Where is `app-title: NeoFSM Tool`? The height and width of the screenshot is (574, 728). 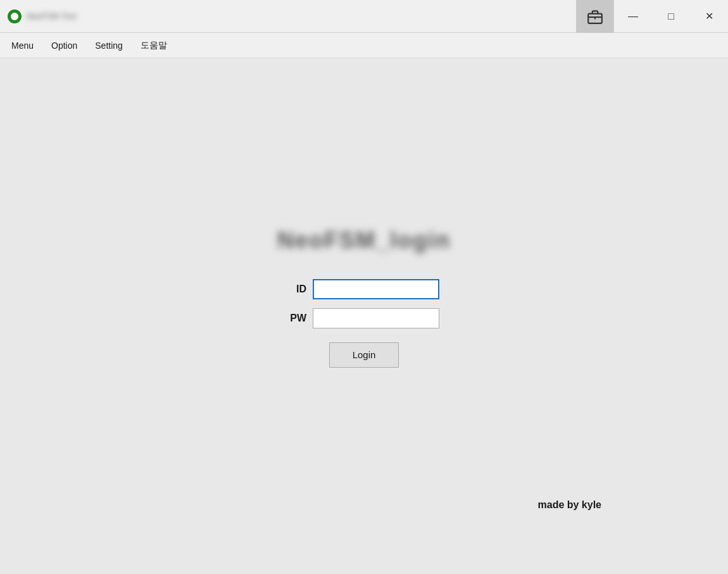 app-title: NeoFSM Tool is located at coordinates (52, 16).